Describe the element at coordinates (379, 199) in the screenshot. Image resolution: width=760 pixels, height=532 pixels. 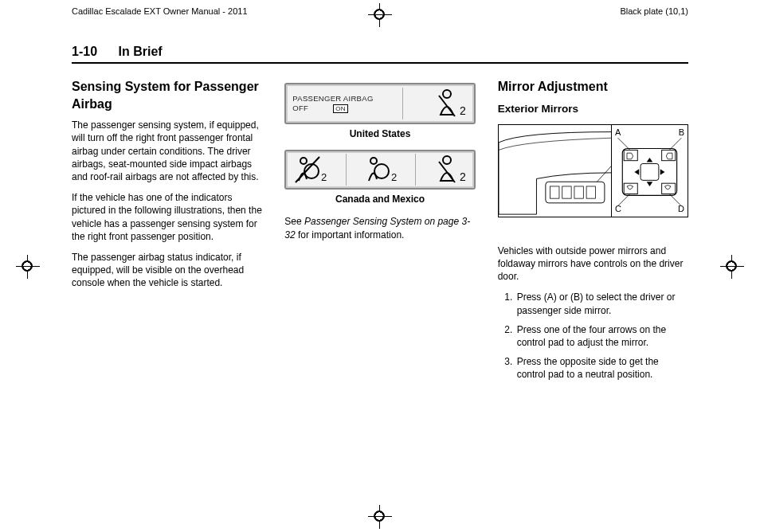
I see `caption-canada-mexico: Canada and Mexico` at that location.